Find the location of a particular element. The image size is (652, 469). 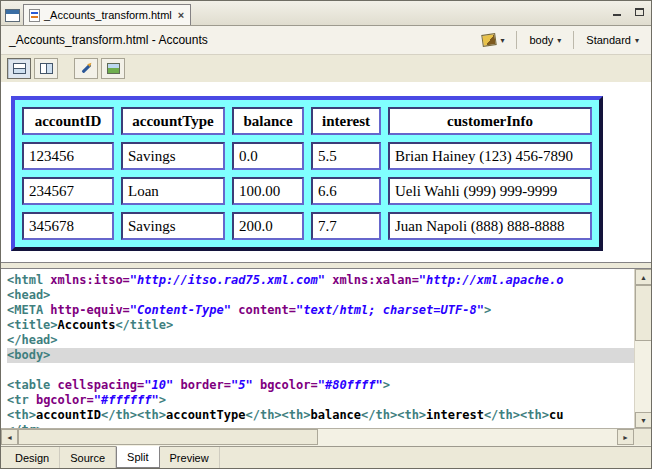

editor-tab: _Accounts_transform.html × is located at coordinates (107, 14).